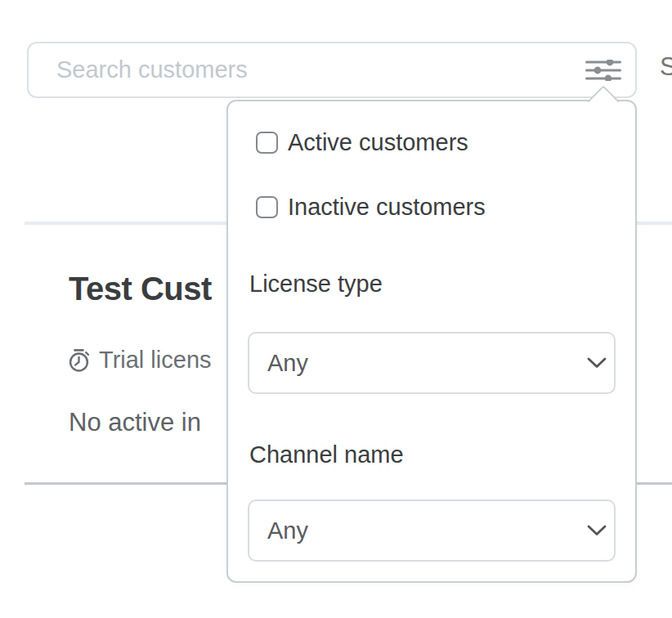  What do you see at coordinates (387, 208) in the screenshot?
I see `inactive-customers-label: Inactive customers` at bounding box center [387, 208].